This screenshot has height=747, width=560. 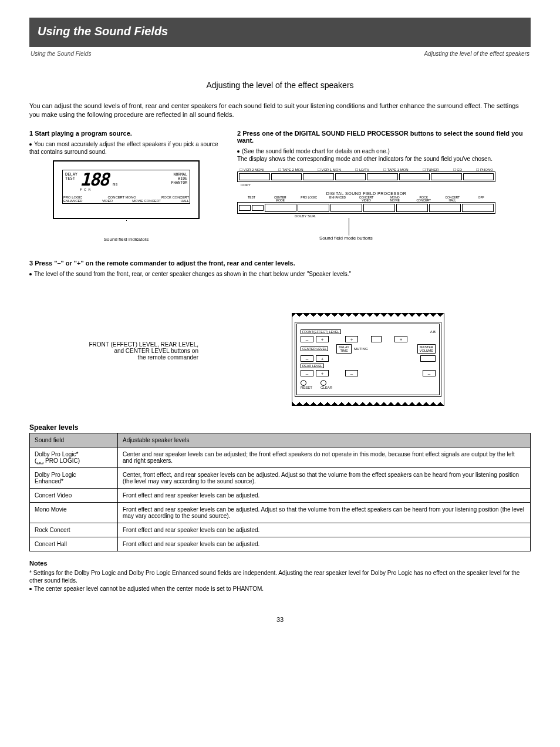 What do you see at coordinates (143, 351) in the screenshot?
I see `remote-callout-text: FRONT (EFFECT) LEVEL, REAR LEVEL, and CE…` at bounding box center [143, 351].